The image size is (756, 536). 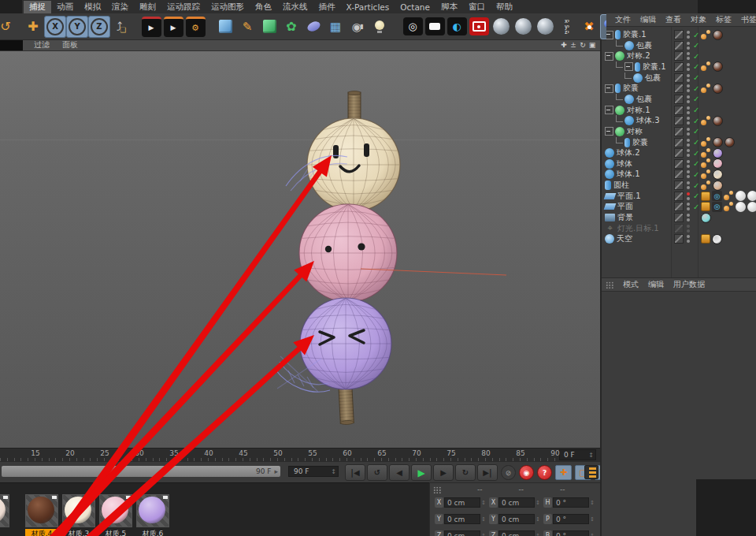 I want to click on dynamics-button: ↓, so click(x=603, y=27).